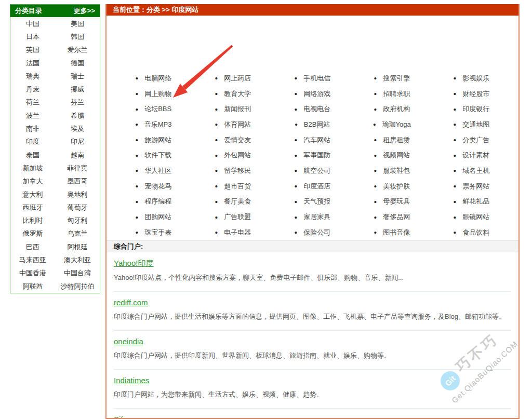 The image size is (532, 419). Describe the element at coordinates (317, 155) in the screenshot. I see `category-link: 军事国防` at that location.